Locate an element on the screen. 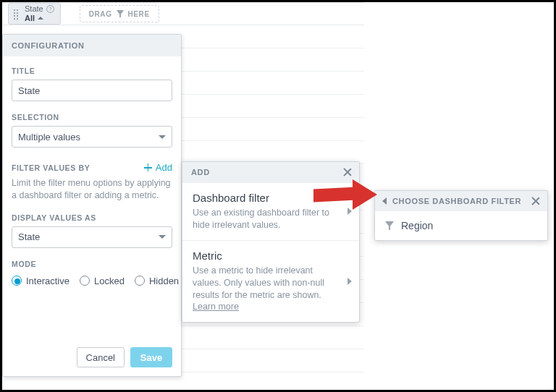 The height and width of the screenshot is (392, 556). selection-label: SELECTION is located at coordinates (92, 117).